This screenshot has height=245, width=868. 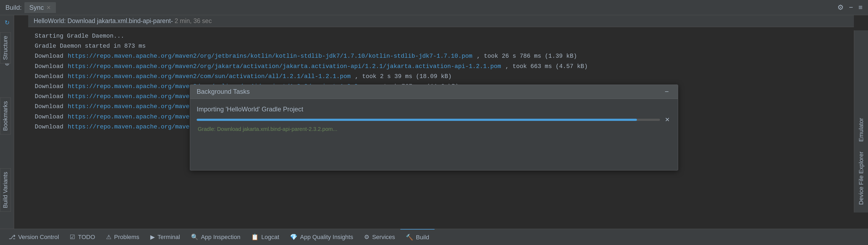 I want to click on log-line: Gradle Daemon started in 873 ms, so click(x=441, y=46).